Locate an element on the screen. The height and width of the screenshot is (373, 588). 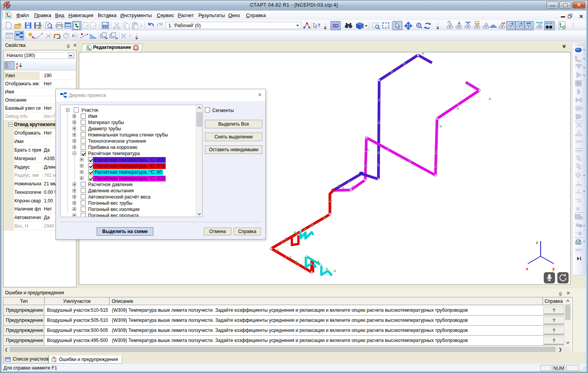
svg-text: x is located at coordinates (527, 269).